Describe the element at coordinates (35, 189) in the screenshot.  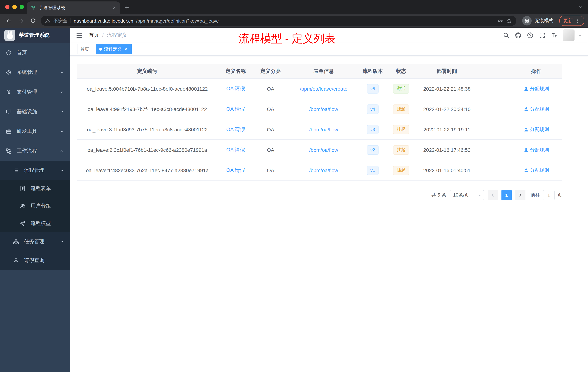
I see `sidebar-item-process-form: 流程表单` at that location.